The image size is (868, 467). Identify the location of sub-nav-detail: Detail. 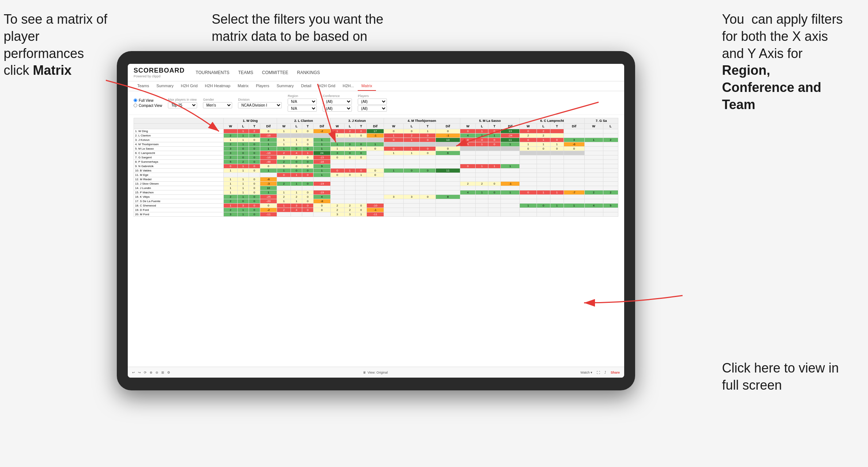
(306, 86).